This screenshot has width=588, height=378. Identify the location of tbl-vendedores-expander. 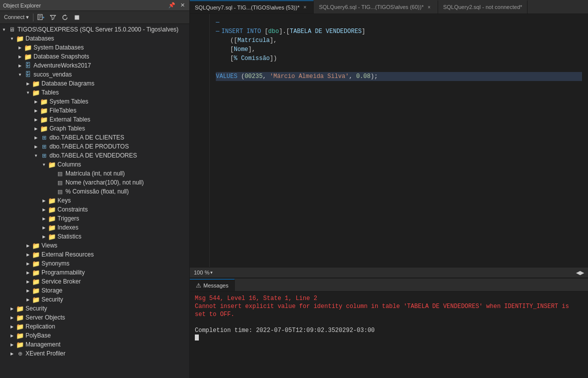
(36, 156).